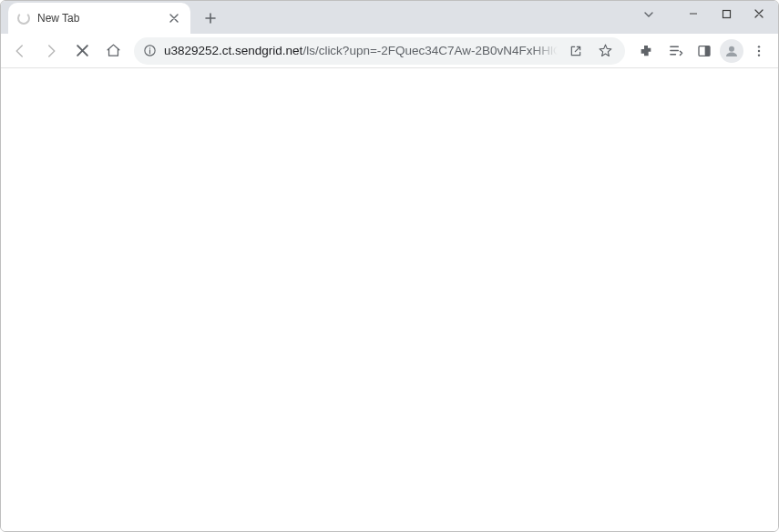 This screenshot has width=779, height=532. Describe the element at coordinates (726, 14) in the screenshot. I see `window-controls` at that location.